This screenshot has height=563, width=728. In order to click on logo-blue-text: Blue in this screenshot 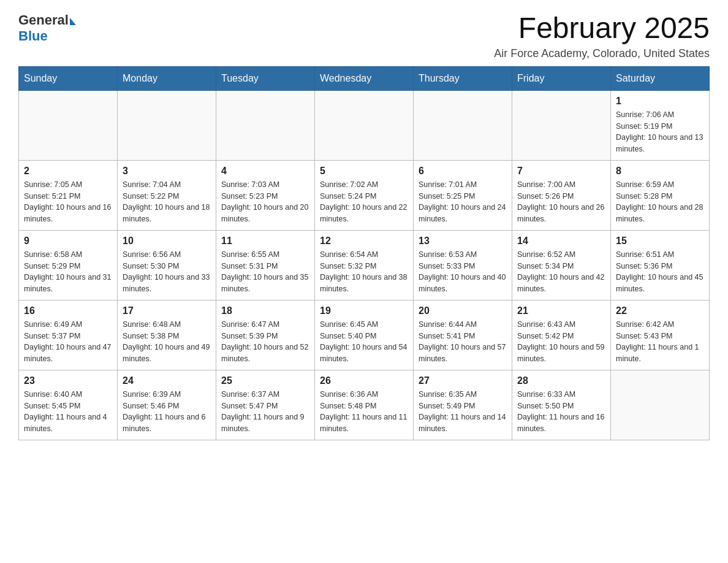, I will do `click(33, 36)`.